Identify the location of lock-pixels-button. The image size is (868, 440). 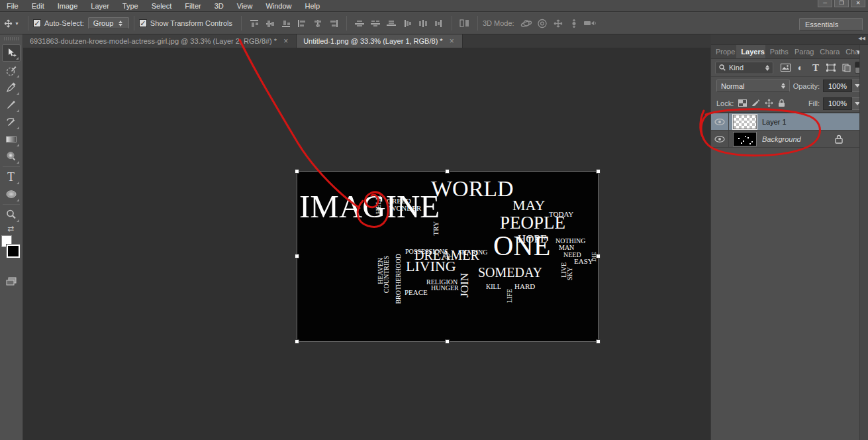
(756, 103).